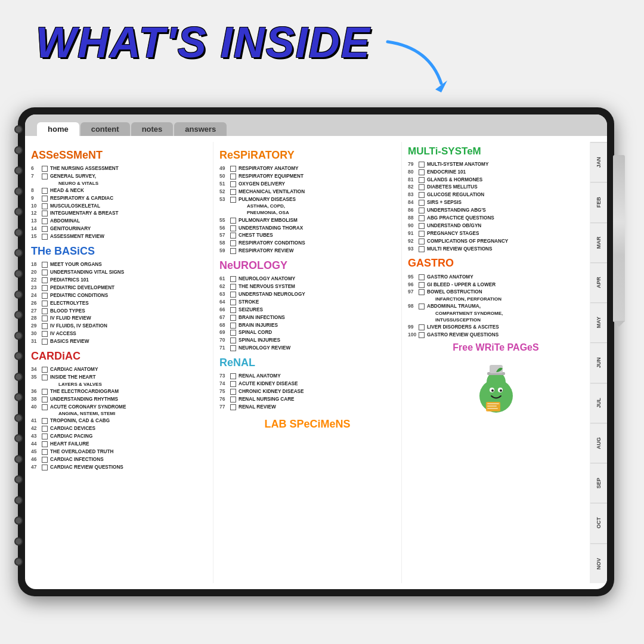 This screenshot has width=644, height=644. Describe the element at coordinates (119, 326) in the screenshot. I see `list-item: 29IV FLUIDS, IV SEDATION` at that location.